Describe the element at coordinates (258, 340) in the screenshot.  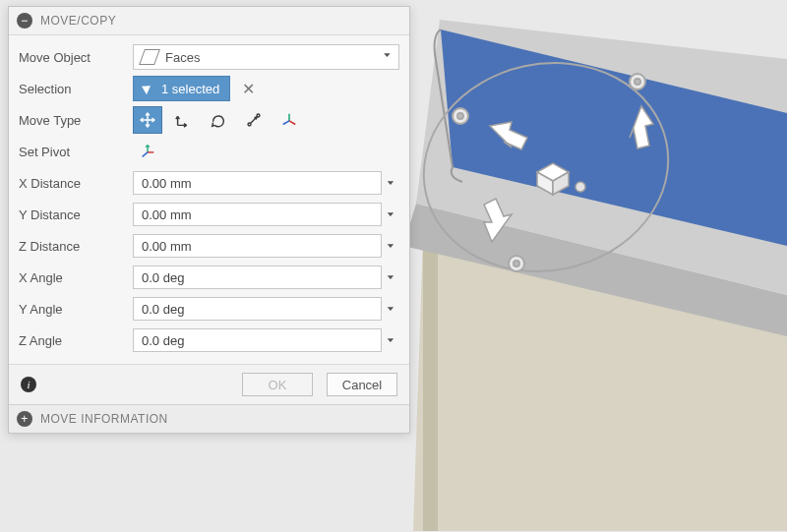
I see `z-angle-input` at that location.